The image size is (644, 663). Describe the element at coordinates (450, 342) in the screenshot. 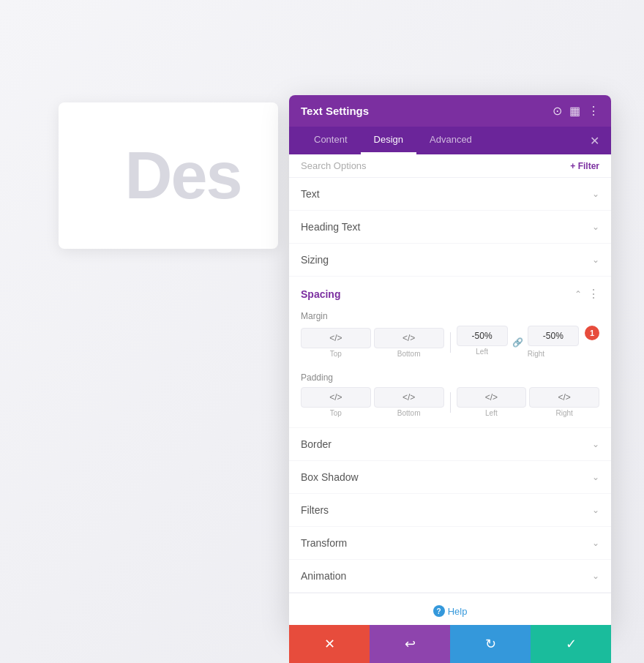

I see `margin-inputs: Top Bottom Left 🔗` at that location.